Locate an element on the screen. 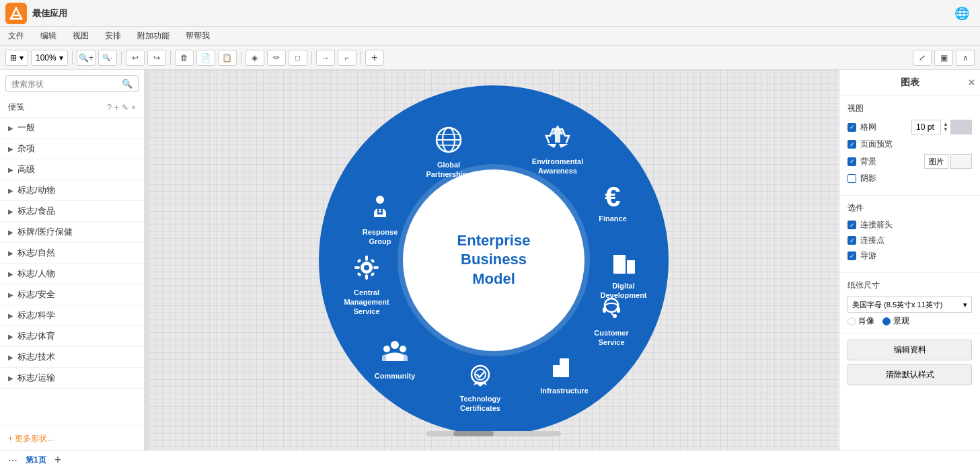  search-input is located at coordinates (65, 84).